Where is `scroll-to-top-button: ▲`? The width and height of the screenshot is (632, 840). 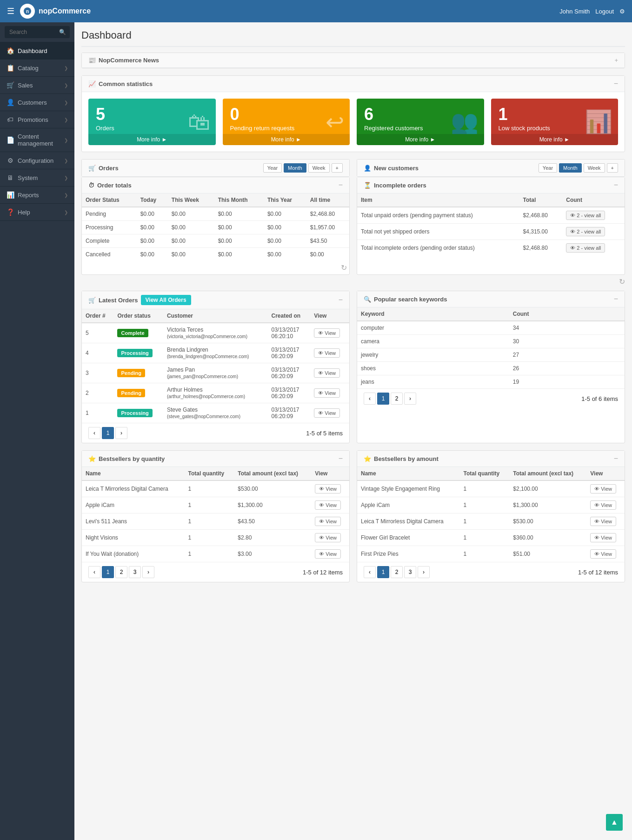 scroll-to-top-button: ▲ is located at coordinates (614, 822).